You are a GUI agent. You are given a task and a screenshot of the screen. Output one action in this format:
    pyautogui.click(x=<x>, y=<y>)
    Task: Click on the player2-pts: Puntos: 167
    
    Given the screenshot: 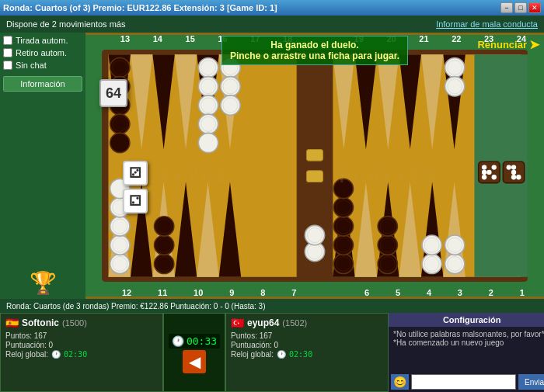 What is the action you would take?
    pyautogui.click(x=307, y=335)
    